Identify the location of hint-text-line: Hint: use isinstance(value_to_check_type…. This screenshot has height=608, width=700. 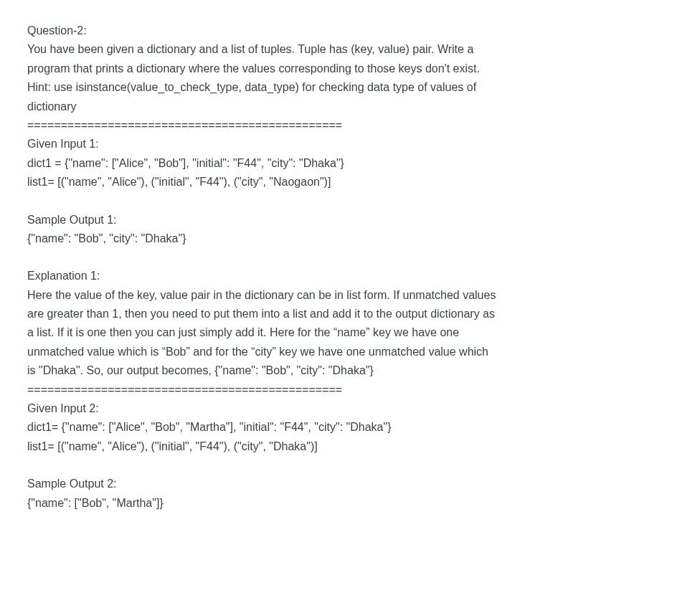
(350, 87).